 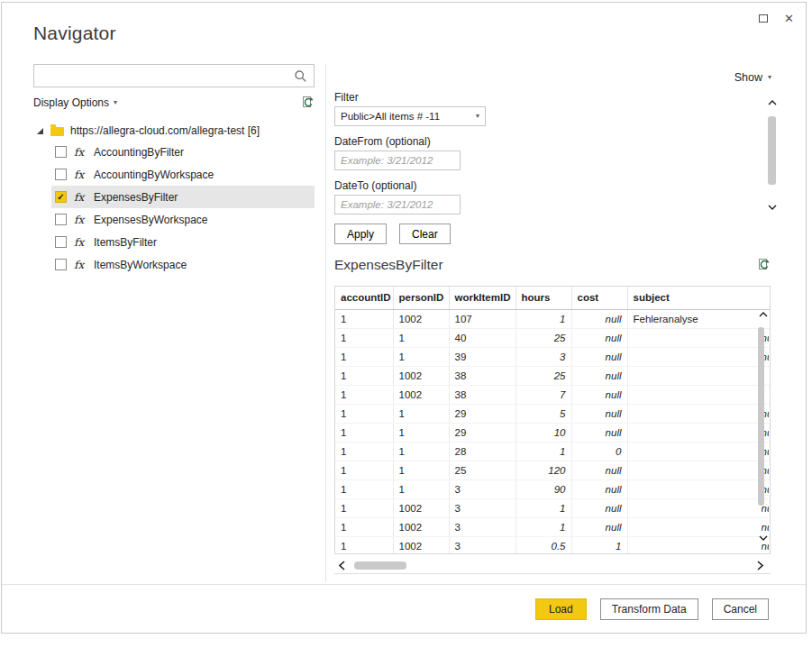 I want to click on expander-icon, so click(x=40, y=132).